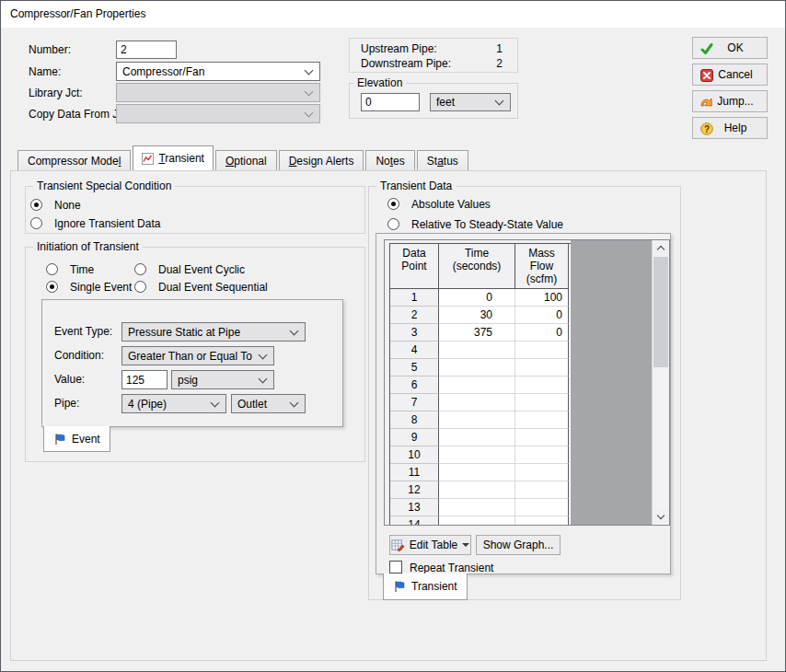  Describe the element at coordinates (480, 438) in the screenshot. I see `table-row: 9` at that location.